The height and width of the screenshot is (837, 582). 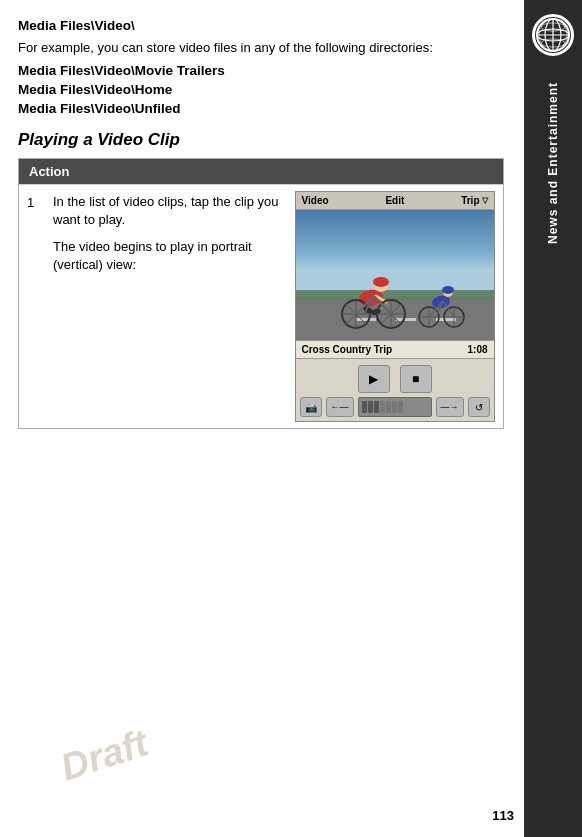 I want to click on section-heading: Playing a Video Clip, so click(x=261, y=140).